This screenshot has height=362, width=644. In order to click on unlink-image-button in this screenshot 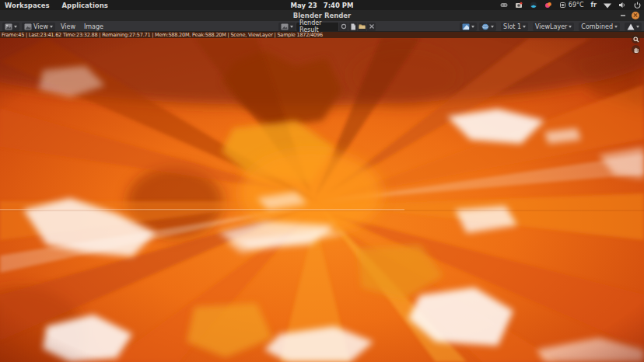, I will do `click(372, 26)`.